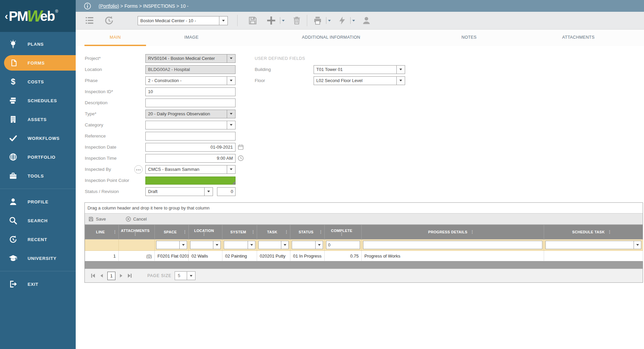 The height and width of the screenshot is (349, 644). I want to click on column-header-progress-details: PROGRESS DETAILS⋮, so click(453, 232).